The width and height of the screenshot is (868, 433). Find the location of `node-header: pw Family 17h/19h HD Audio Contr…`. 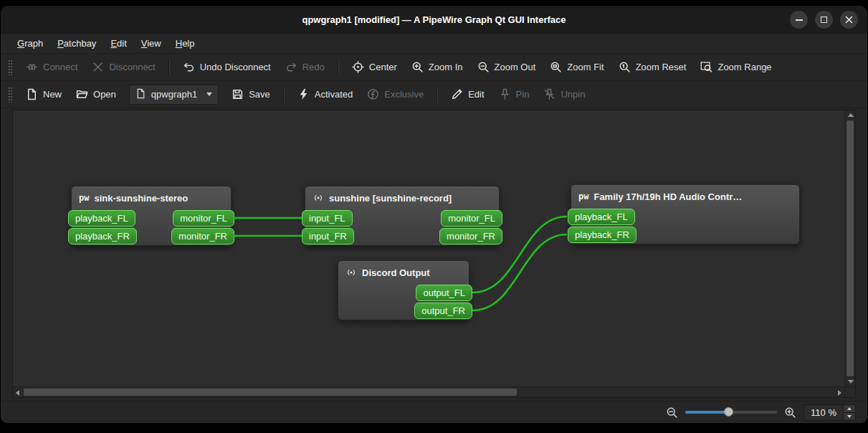

node-header: pw Family 17h/19h HD Audio Contr… is located at coordinates (685, 196).